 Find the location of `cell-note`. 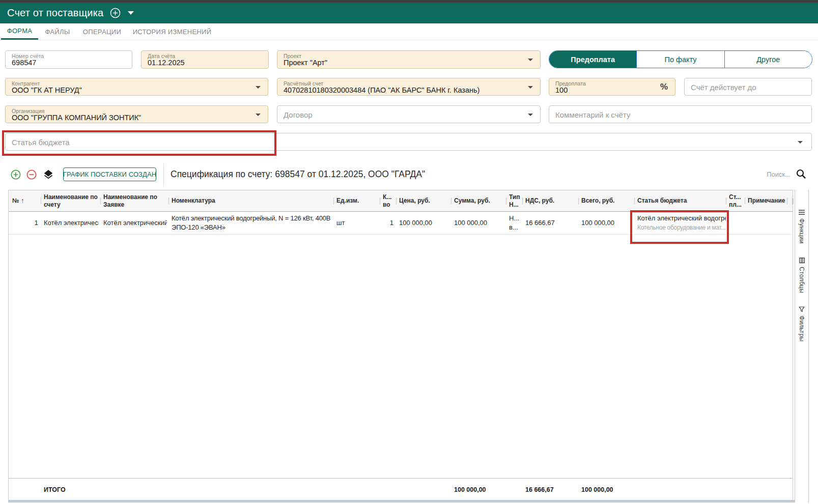

cell-note is located at coordinates (766, 223).